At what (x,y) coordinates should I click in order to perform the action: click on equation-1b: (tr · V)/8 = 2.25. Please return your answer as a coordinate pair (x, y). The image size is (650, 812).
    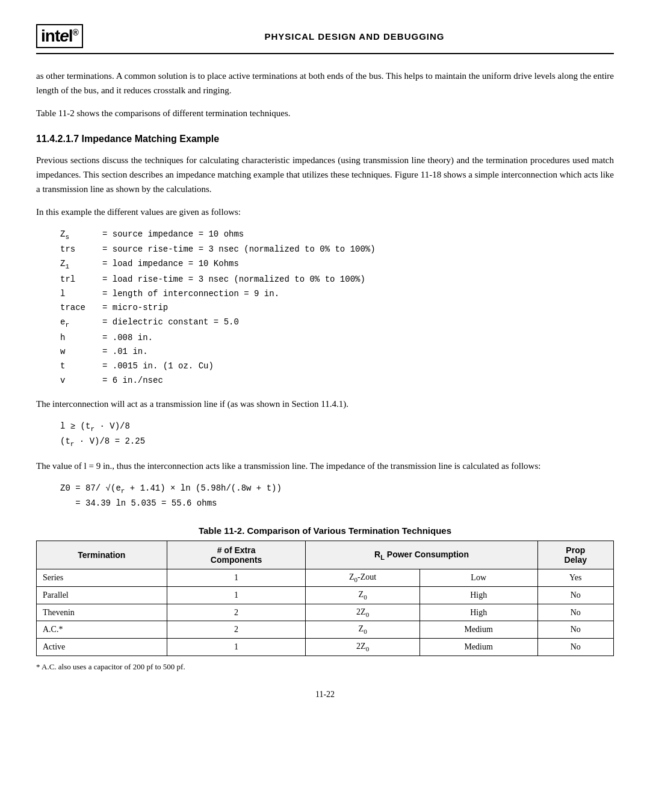
    Looking at the image, I should click on (337, 442).